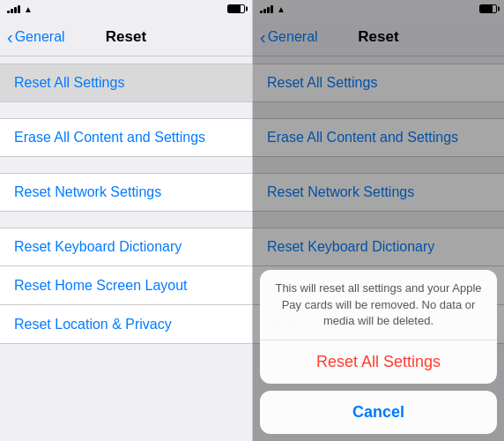 The height and width of the screenshot is (441, 504). Describe the element at coordinates (379, 413) in the screenshot. I see `cancel-button: Cancel` at that location.